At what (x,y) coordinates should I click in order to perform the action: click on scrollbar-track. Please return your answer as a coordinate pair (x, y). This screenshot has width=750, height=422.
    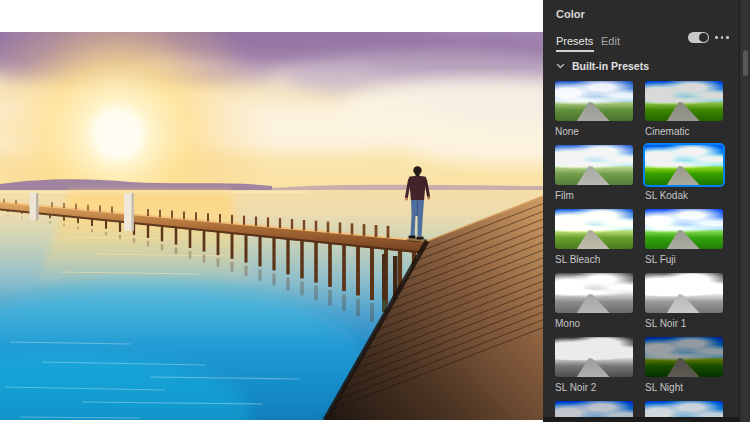
    Looking at the image, I should click on (744, 211).